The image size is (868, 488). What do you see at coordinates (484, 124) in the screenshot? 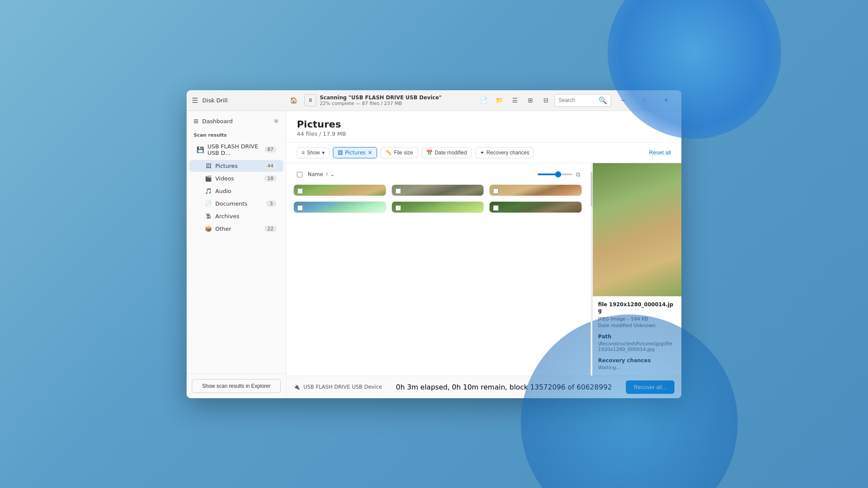
I see `page-title: Pictures` at bounding box center [484, 124].